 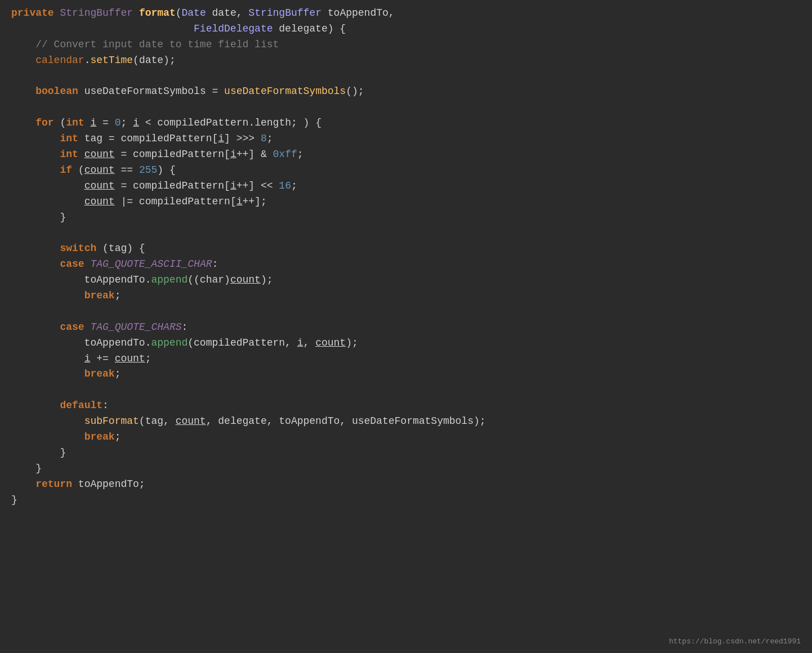 What do you see at coordinates (406, 218) in the screenshot?
I see `code-line-14: }` at bounding box center [406, 218].